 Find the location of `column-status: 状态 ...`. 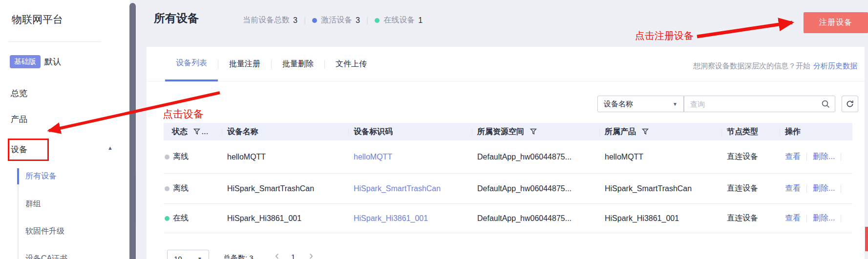

column-status: 状态 ... is located at coordinates (199, 132).